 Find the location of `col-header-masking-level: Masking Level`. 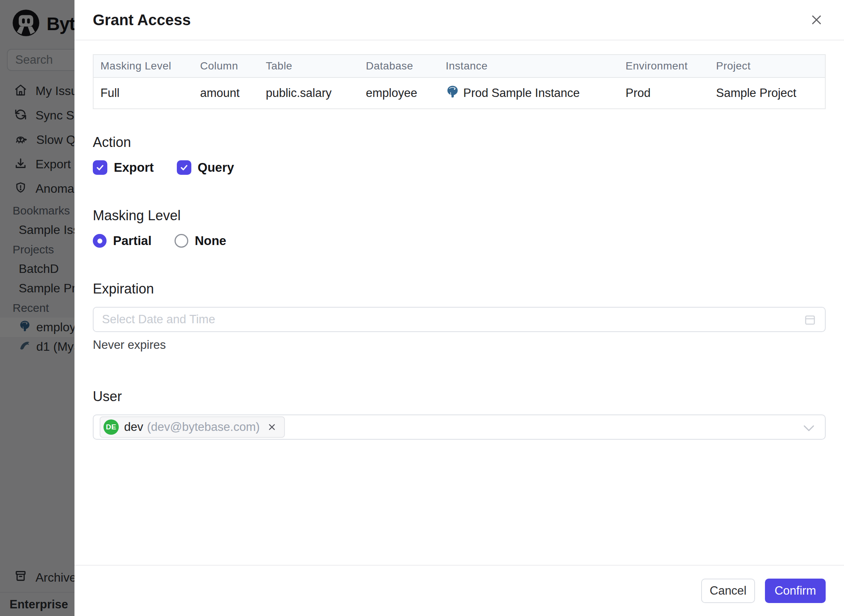

col-header-masking-level: Masking Level is located at coordinates (143, 66).